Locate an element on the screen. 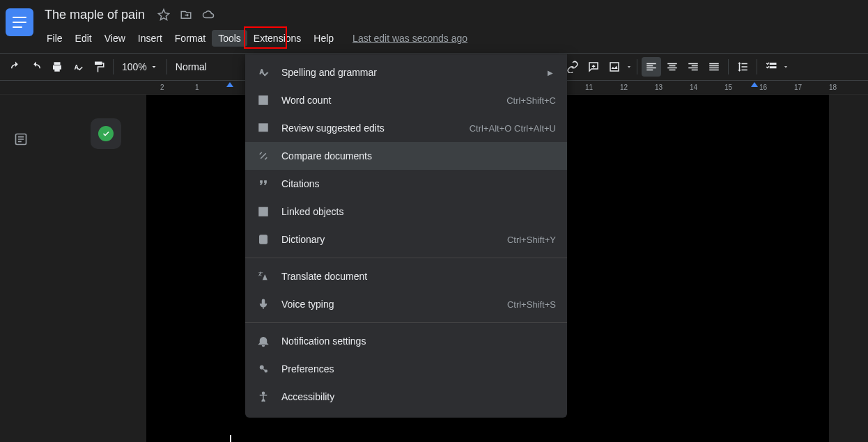 The width and height of the screenshot is (868, 442). accessibility-icon is located at coordinates (263, 397).